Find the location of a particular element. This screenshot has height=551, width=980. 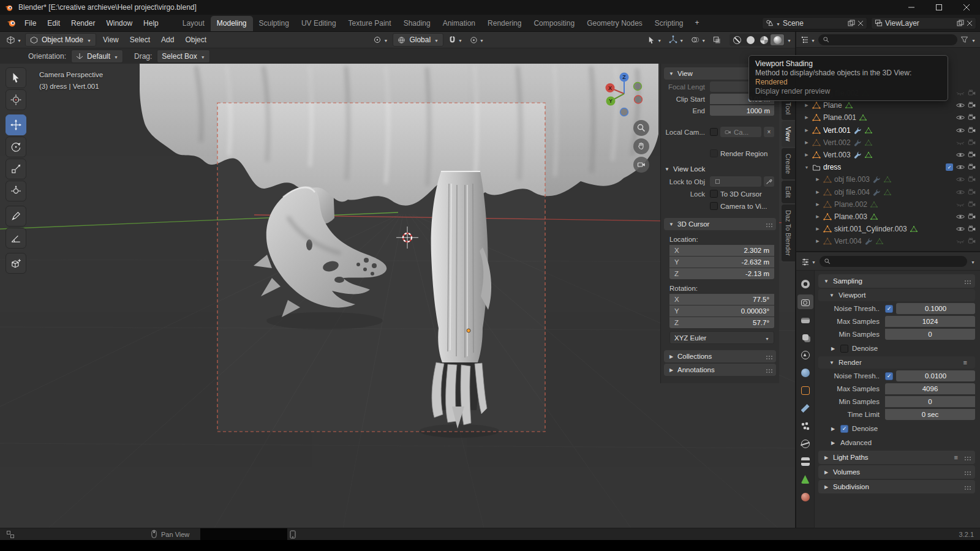

render-denoise-checkbox is located at coordinates (844, 429).